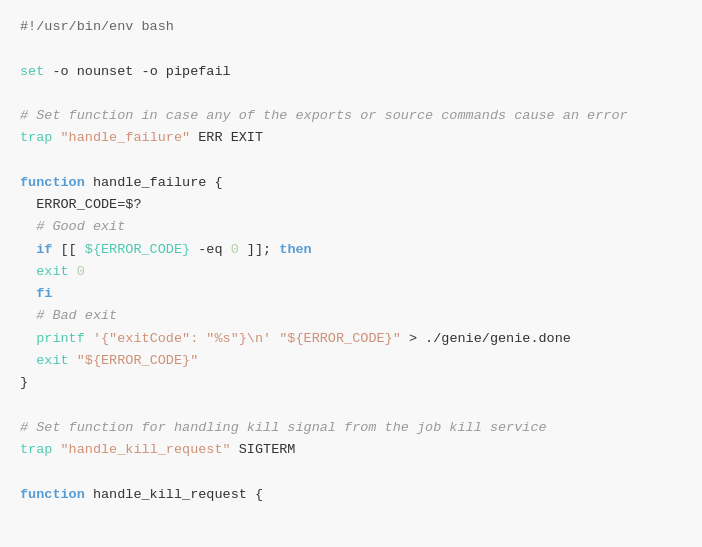 This screenshot has height=547, width=702. Describe the element at coordinates (351, 227) in the screenshot. I see `code-line-10: # Good exit` at that location.